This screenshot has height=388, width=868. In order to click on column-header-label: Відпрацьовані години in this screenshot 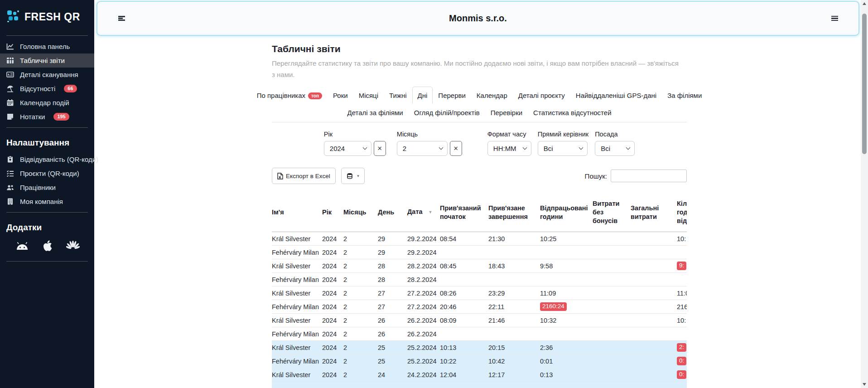, I will do `click(564, 212)`.